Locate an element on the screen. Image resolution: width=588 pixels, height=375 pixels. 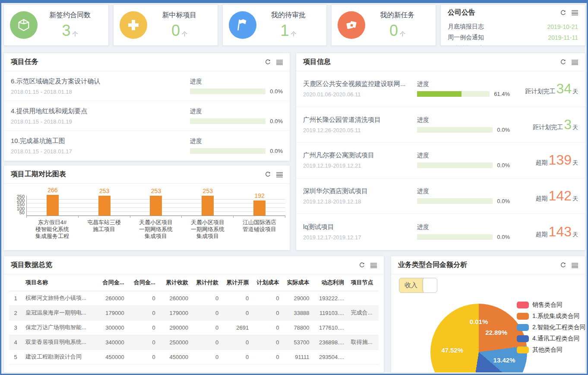
table-row: 2皇冠温泉海岸一期弱电...17900001790000003388811910… is located at coordinates (194, 313).